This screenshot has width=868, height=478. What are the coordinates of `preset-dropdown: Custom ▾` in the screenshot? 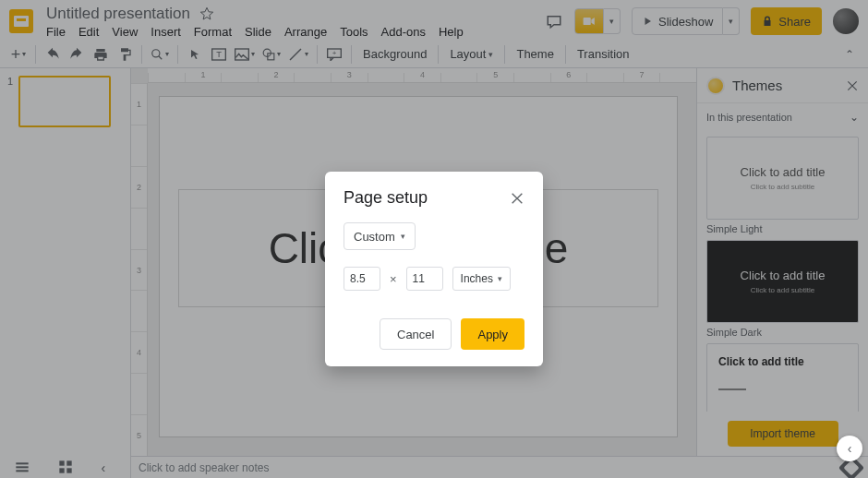 It's located at (380, 236).